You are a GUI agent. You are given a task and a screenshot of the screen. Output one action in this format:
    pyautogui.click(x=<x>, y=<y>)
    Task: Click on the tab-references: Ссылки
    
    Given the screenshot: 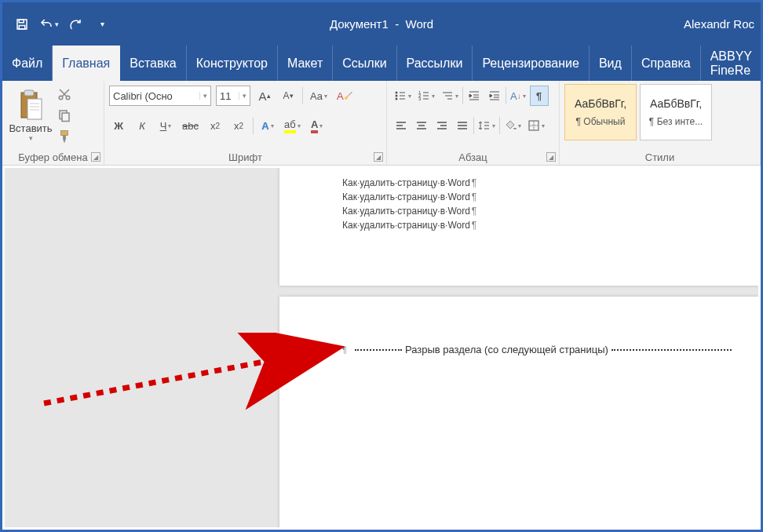 What is the action you would take?
    pyautogui.click(x=364, y=63)
    